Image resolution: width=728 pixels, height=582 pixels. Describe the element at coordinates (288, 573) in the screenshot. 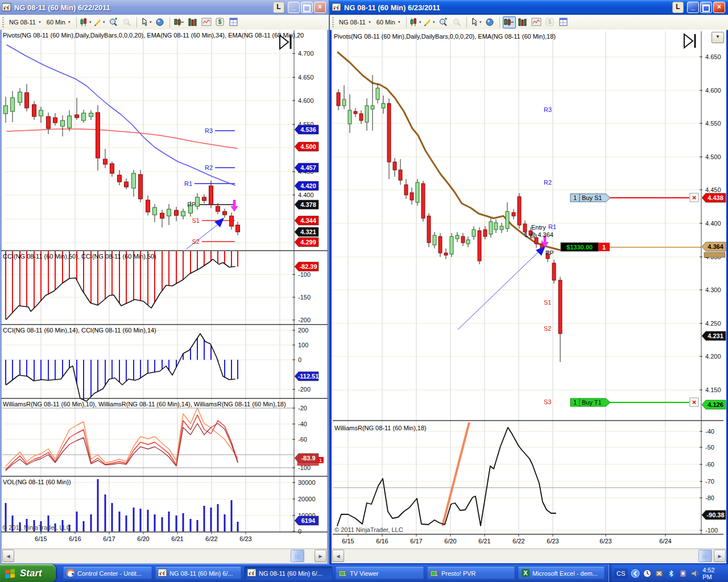

I see `task-button-2: NG 08-11 (60 Min) 6/...` at that location.